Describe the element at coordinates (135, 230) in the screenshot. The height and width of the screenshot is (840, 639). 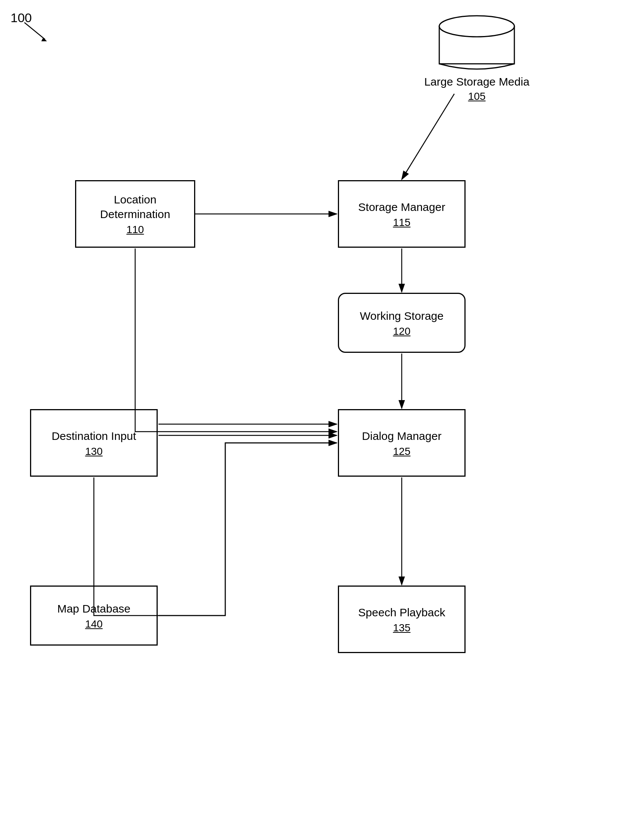
I see `location-determination-ref: 110` at that location.